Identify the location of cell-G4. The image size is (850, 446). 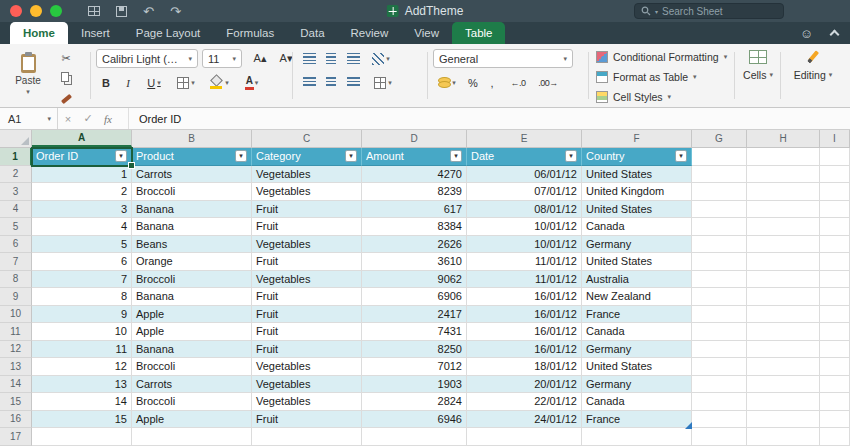
(720, 210).